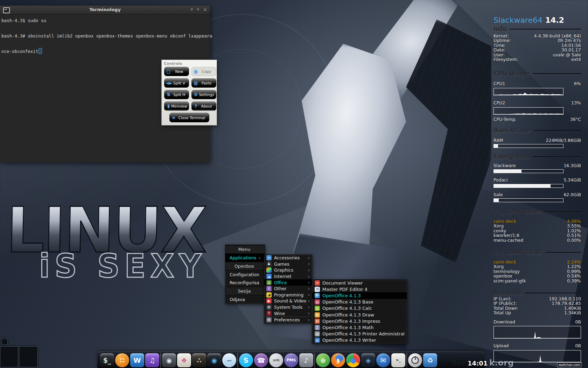  Describe the element at coordinates (204, 83) in the screenshot. I see `paste-button: ▤ Paste` at that location.